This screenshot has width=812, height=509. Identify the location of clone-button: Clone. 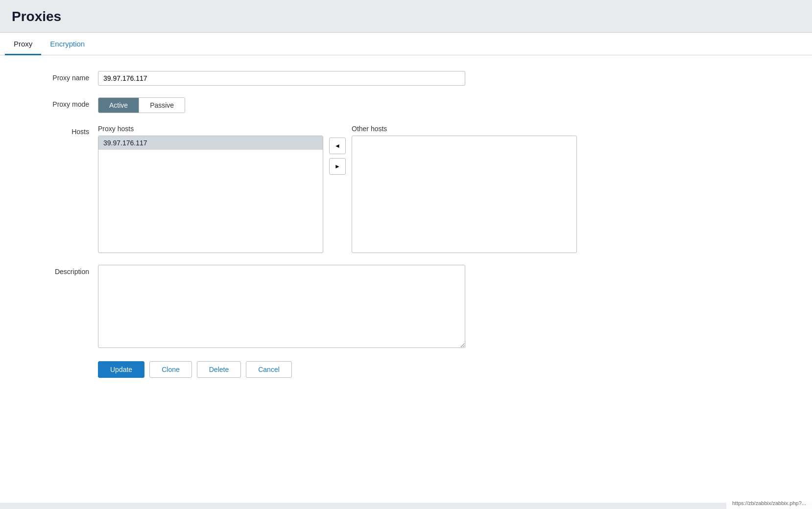
(170, 370).